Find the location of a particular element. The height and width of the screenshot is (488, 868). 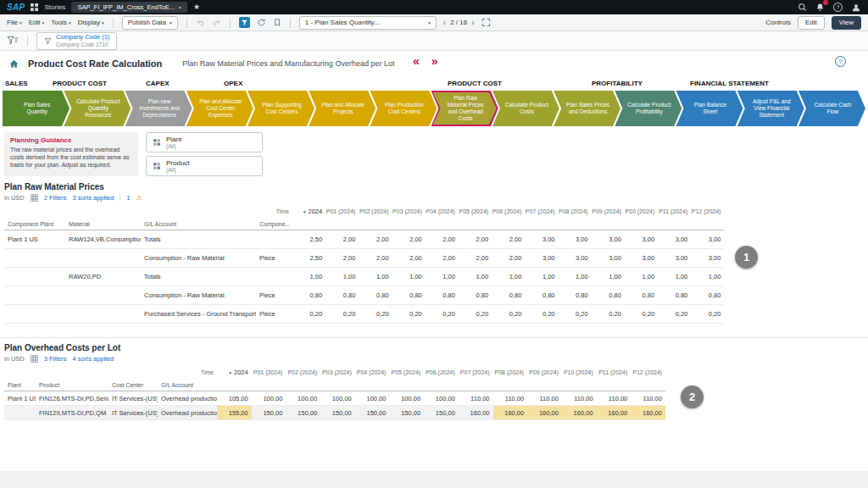

period-column-header: P08 (2024) is located at coordinates (575, 212).